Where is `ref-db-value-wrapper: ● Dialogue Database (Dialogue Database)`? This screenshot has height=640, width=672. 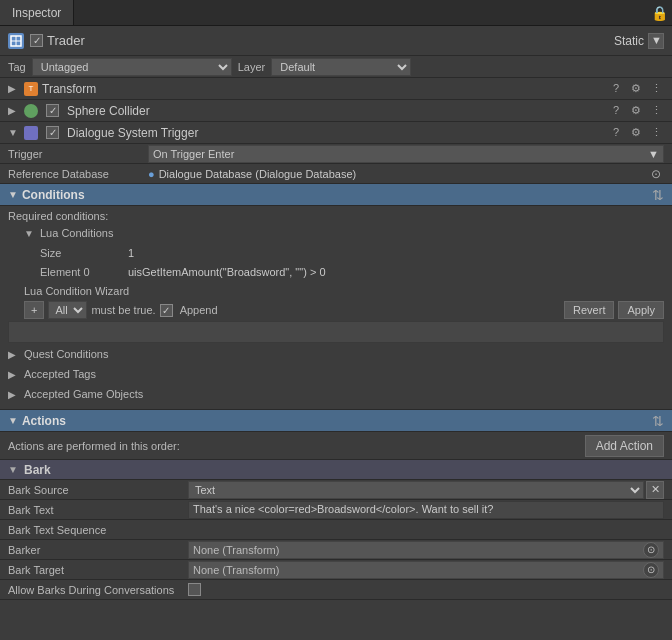 ref-db-value-wrapper: ● Dialogue Database (Dialogue Database) is located at coordinates (398, 174).